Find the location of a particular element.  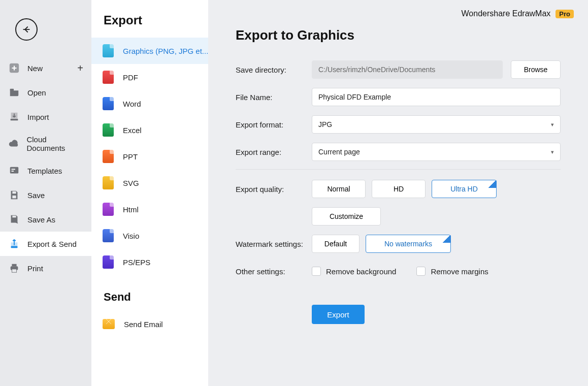

watermark-label: Watermark settings: is located at coordinates (274, 244).